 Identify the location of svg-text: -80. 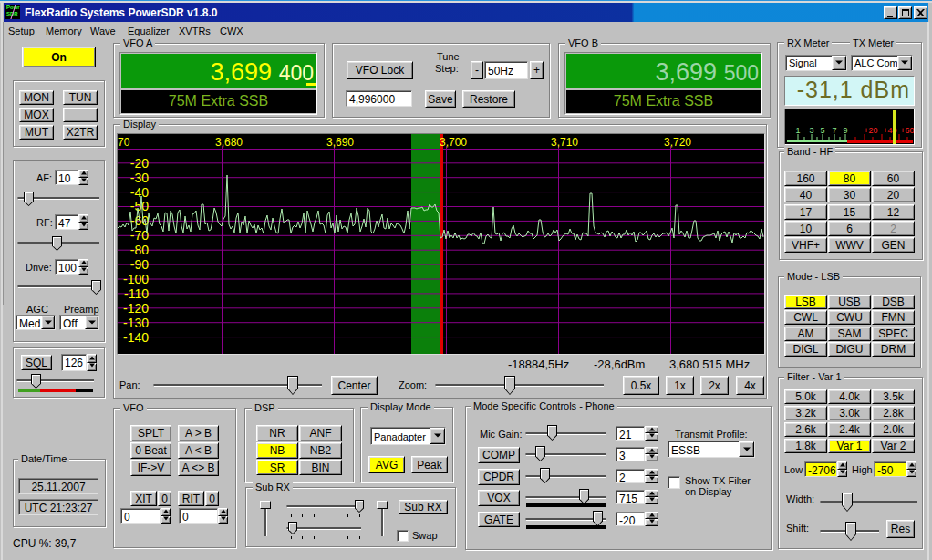
(140, 250).